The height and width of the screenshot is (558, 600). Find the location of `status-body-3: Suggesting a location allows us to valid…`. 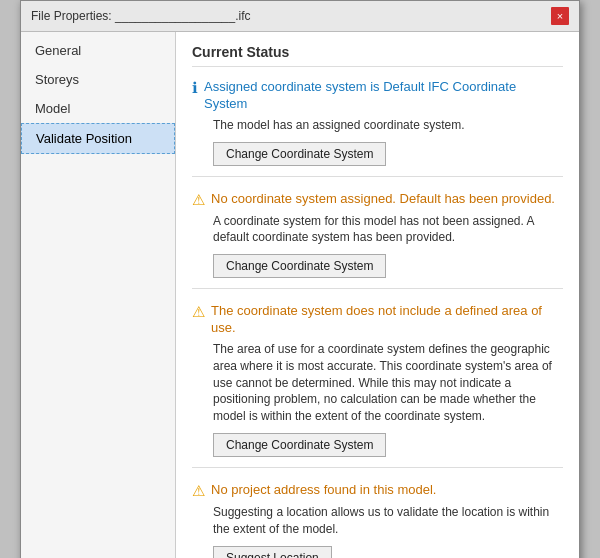

status-body-3: Suggesting a location allows us to valid… is located at coordinates (388, 521).